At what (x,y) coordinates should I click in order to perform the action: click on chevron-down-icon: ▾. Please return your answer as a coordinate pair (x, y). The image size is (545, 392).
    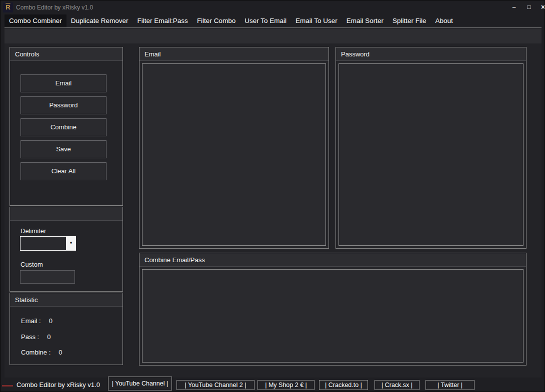
    Looking at the image, I should click on (71, 244).